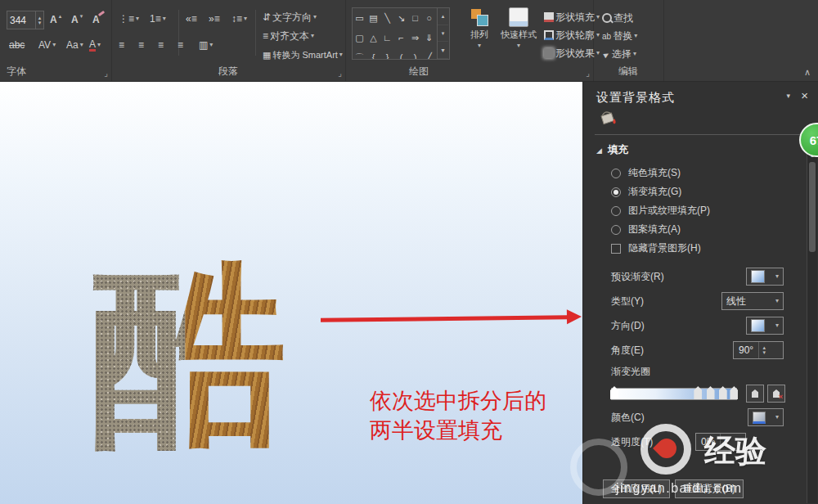 The height and width of the screenshot is (504, 818). I want to click on align-center-button: ≡, so click(141, 45).